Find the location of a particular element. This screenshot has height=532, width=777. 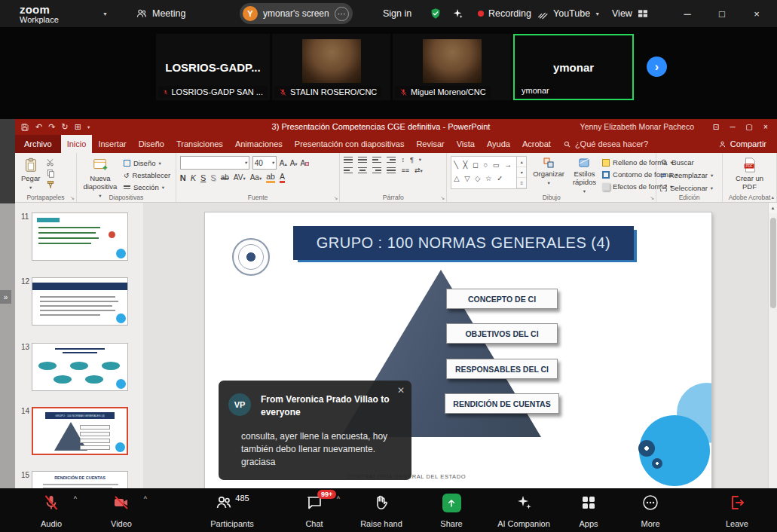

security-shield-icon is located at coordinates (436, 14).